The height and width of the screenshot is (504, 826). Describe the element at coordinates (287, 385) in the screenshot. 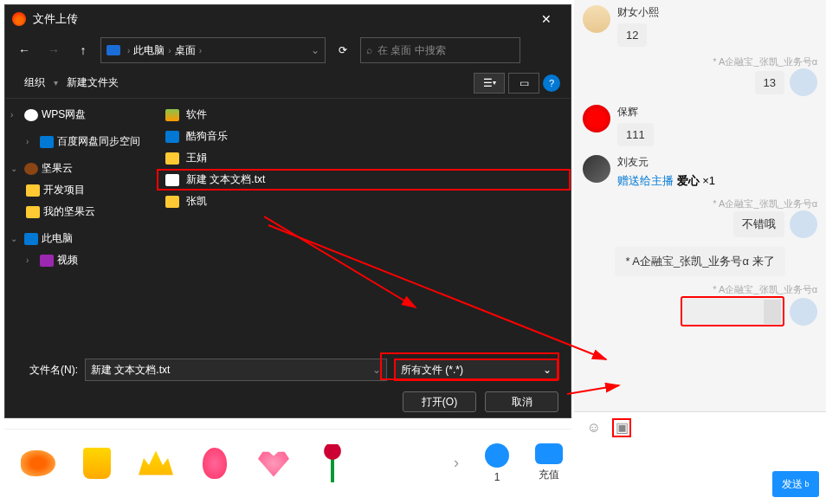

I see `dialog-bottom: 文件名(N): 新建 文本文档.txt ⌄ 所有文件 (*.*) ⌄ 打开(O)…` at that location.